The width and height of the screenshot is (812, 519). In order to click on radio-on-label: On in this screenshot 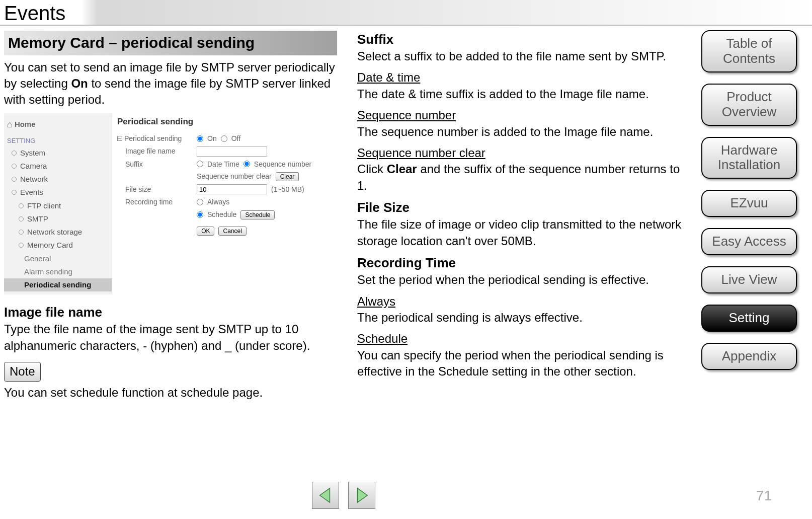, I will do `click(212, 139)`.